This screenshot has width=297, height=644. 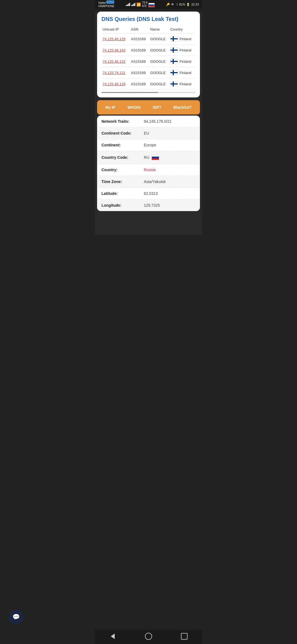 I want to click on col-header-name: Name, so click(x=159, y=29).